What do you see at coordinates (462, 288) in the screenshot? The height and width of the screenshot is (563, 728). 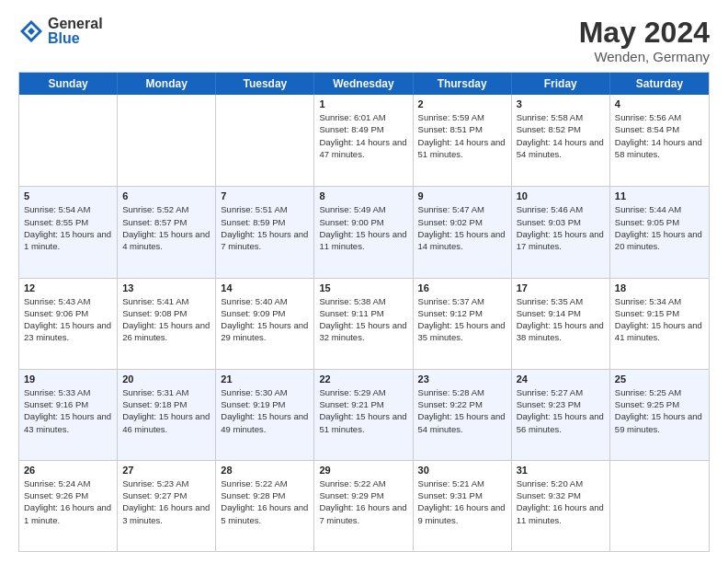 I see `day-number: 16` at bounding box center [462, 288].